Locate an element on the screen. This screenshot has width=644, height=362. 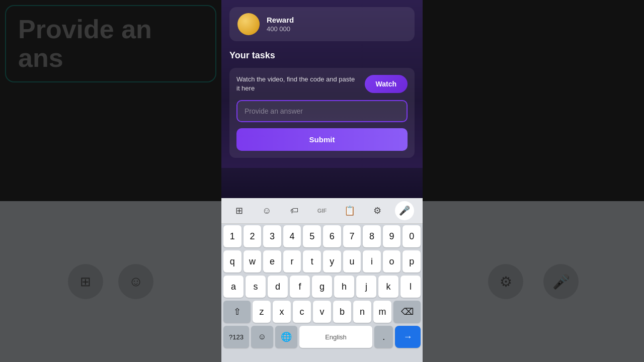
keyboard-clipboard-btn: 📋 is located at coordinates (350, 211).